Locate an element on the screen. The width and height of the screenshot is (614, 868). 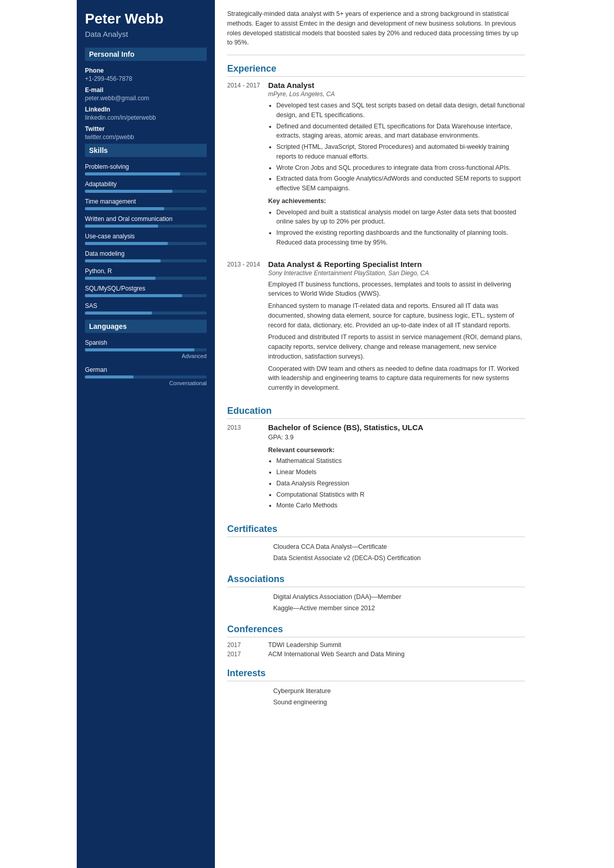
experience-bullet: Extracted data from Google Analytics/AdW… is located at coordinates (401, 184).